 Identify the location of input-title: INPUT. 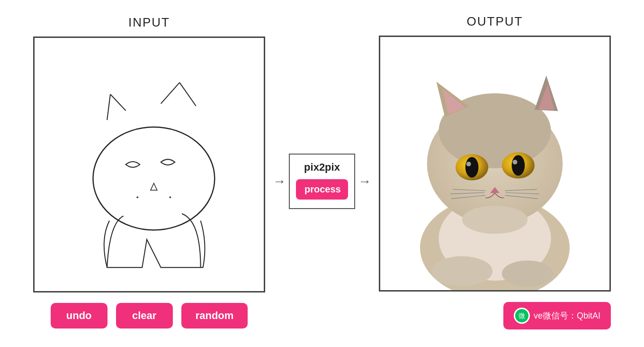
(149, 23).